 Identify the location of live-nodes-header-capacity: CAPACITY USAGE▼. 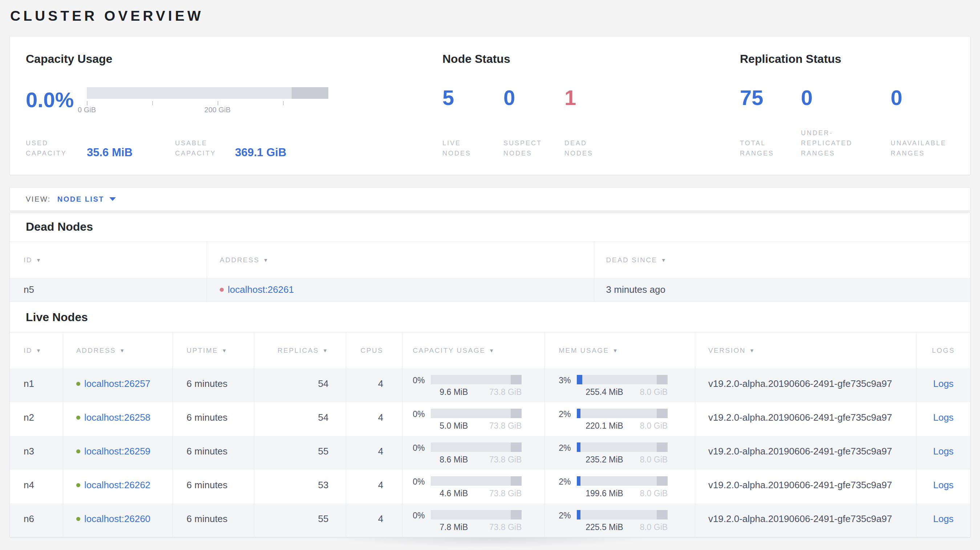
(473, 350).